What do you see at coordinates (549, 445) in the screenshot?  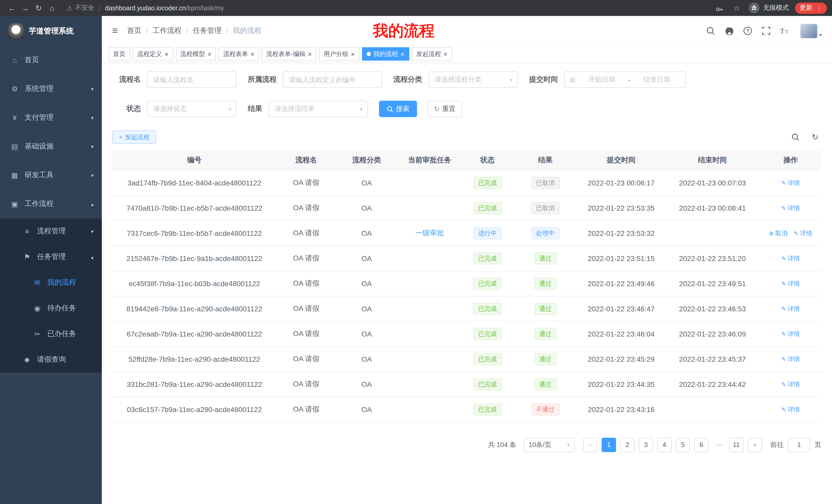 I see `page-size-select: 10条/页 ▾` at bounding box center [549, 445].